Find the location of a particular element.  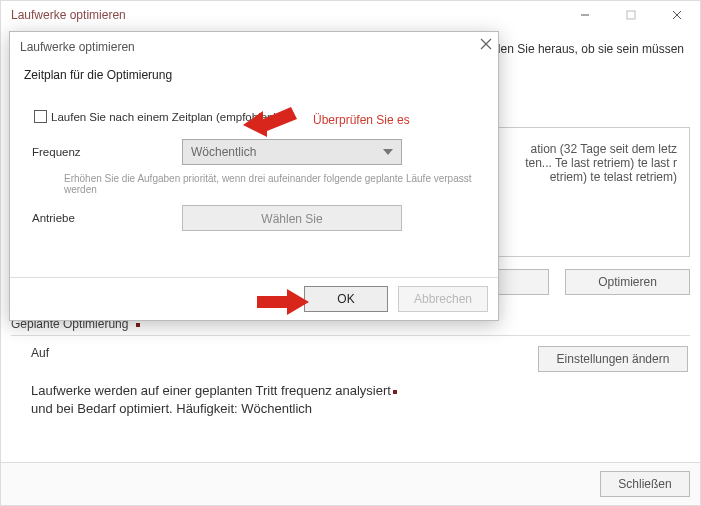

schedule-description: Laufwerke werden auf einer geplanten Tri… is located at coordinates (350, 400).